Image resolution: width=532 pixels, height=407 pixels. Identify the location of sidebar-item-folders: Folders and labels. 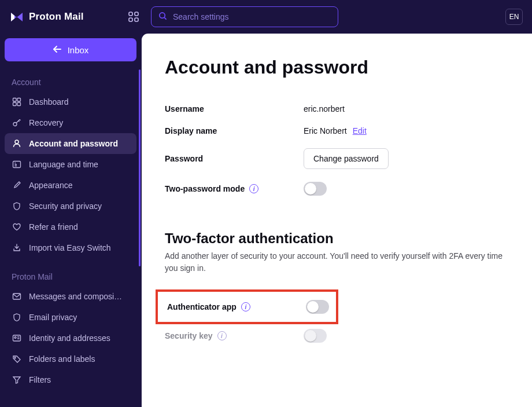
(71, 359).